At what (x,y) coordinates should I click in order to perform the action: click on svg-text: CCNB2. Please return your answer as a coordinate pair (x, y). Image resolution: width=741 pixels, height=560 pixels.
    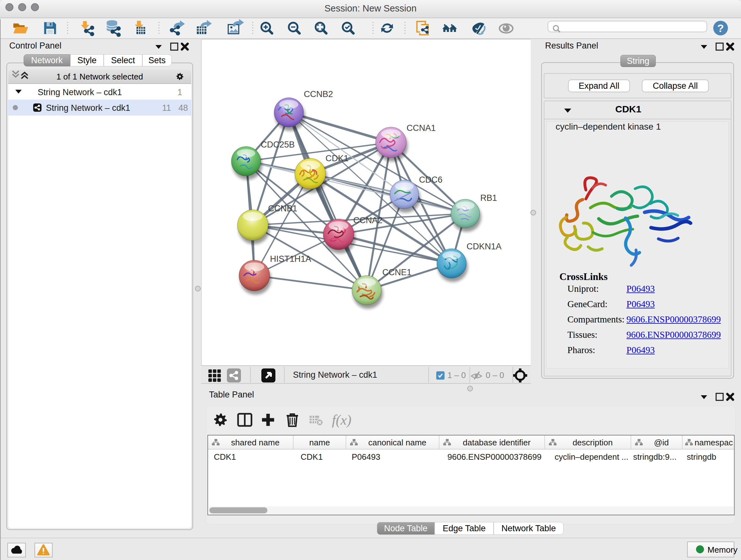
    Looking at the image, I should click on (319, 94).